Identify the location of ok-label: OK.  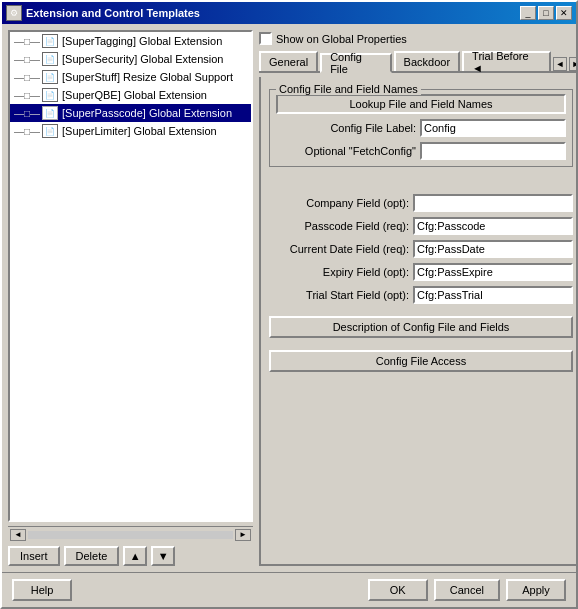
(398, 590).